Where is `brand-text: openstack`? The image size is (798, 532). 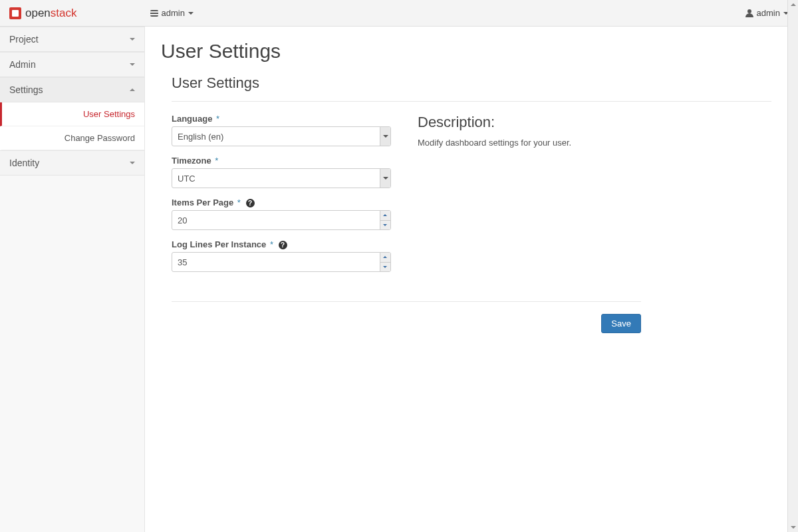
brand-text: openstack is located at coordinates (51, 13).